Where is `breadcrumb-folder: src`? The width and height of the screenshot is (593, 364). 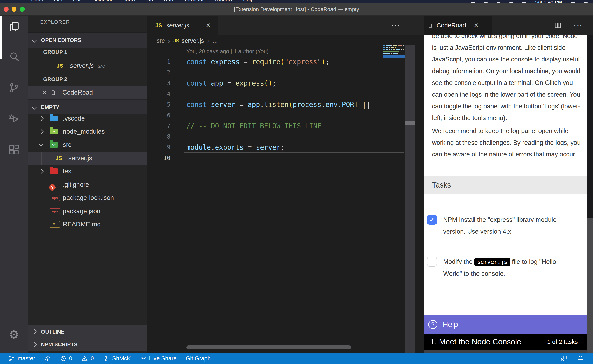
breadcrumb-folder: src is located at coordinates (161, 41).